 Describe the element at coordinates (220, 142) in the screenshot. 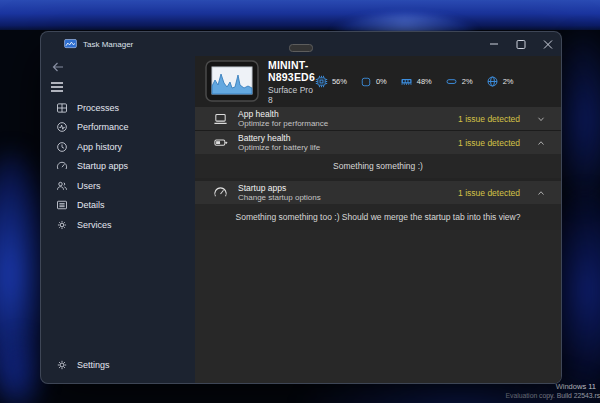

I see `battery-icon` at that location.